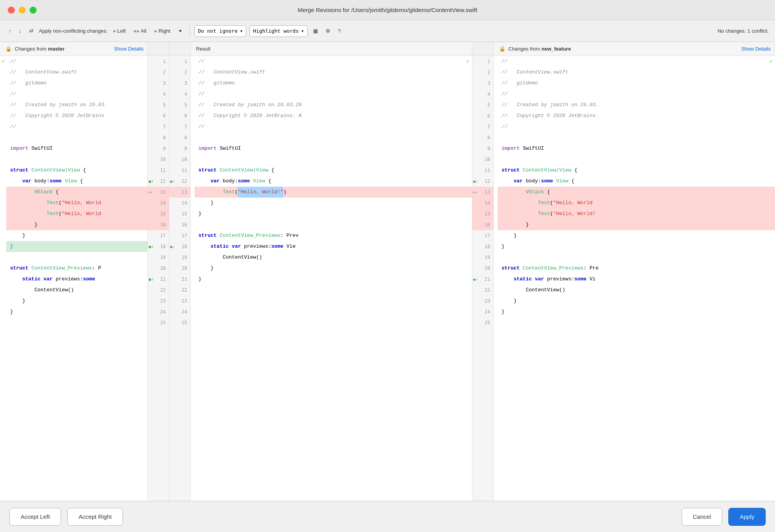 The image size is (775, 532). I want to click on magic-button: ✦, so click(181, 31).